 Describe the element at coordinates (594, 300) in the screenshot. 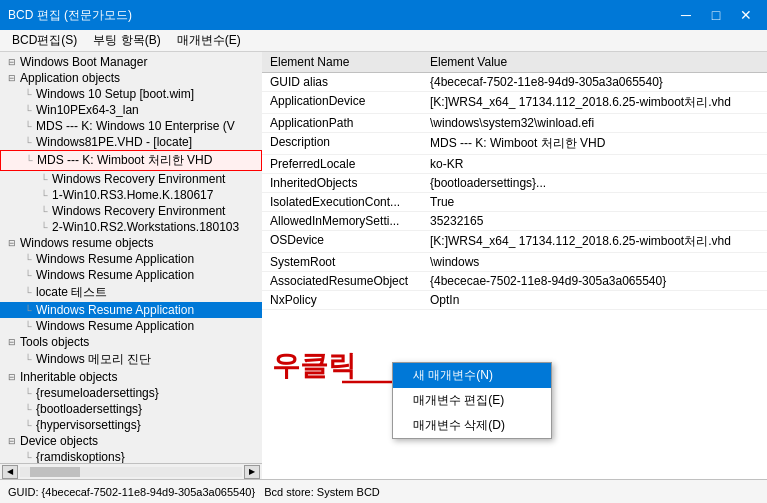

I see `prop-value: OptIn` at that location.